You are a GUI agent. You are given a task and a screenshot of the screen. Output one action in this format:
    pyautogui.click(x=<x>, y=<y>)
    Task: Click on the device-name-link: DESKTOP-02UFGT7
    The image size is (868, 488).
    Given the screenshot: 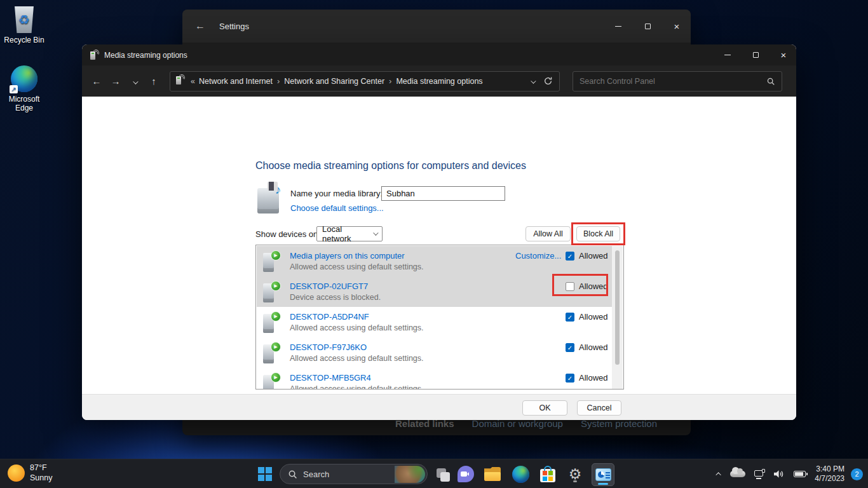 What is the action you would take?
    pyautogui.click(x=329, y=286)
    